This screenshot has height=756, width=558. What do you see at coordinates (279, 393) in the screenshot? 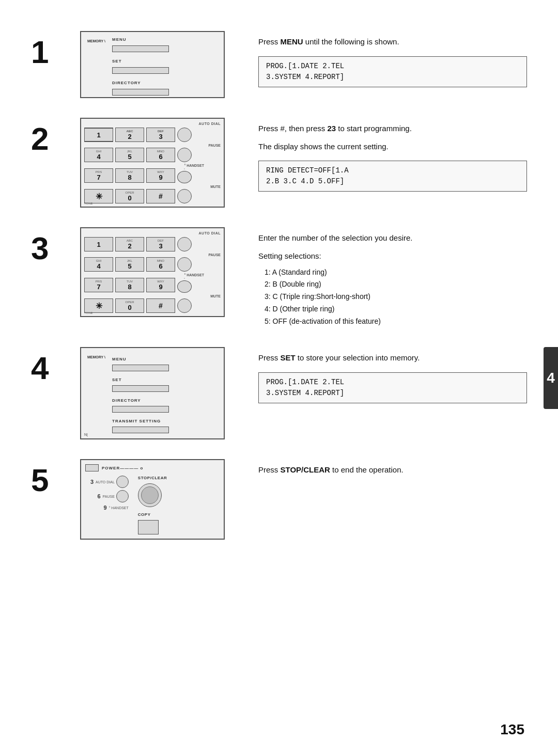
I see `step-4-row: 4 MEMORY \ MENU SET DIRECTORY TRANSMIT S…` at bounding box center [279, 393].